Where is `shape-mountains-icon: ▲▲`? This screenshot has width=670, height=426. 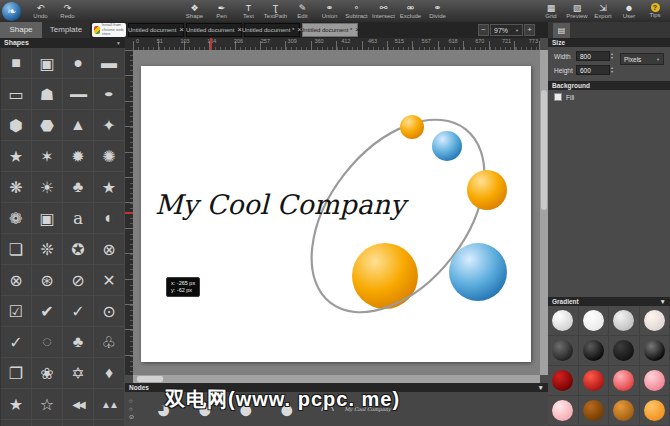
shape-mountains-icon: ▲▲ is located at coordinates (110, 404).